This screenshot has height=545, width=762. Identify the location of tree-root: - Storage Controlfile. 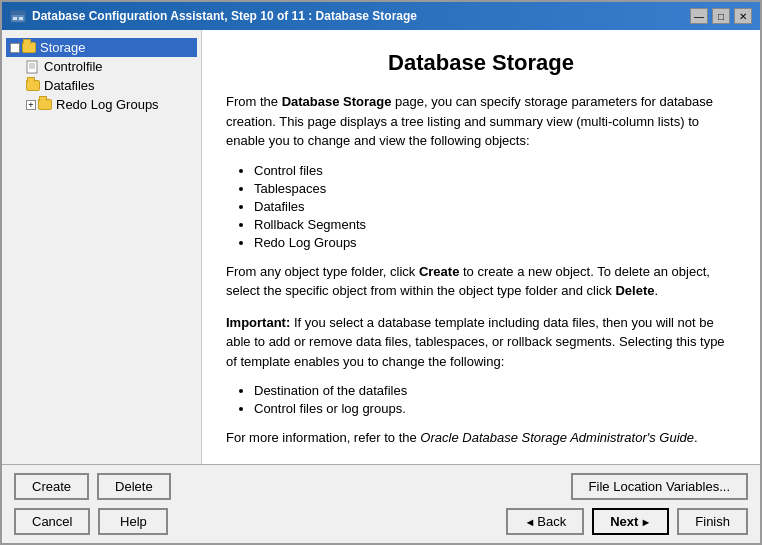
(102, 76).